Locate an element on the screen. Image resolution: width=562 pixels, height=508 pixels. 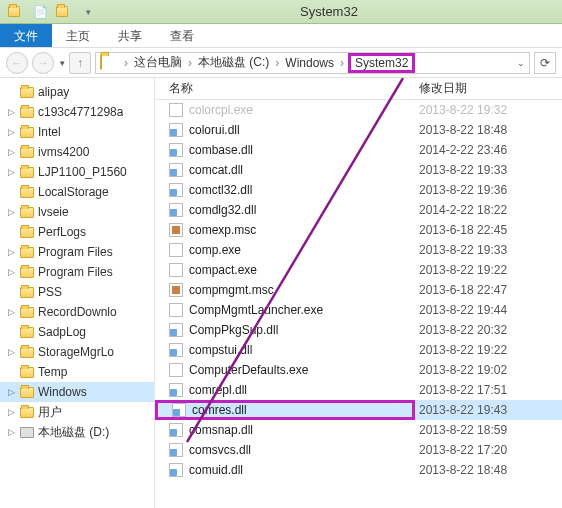
tree-item-label: 本地磁盘 (D:) is located at coordinates (74, 432).